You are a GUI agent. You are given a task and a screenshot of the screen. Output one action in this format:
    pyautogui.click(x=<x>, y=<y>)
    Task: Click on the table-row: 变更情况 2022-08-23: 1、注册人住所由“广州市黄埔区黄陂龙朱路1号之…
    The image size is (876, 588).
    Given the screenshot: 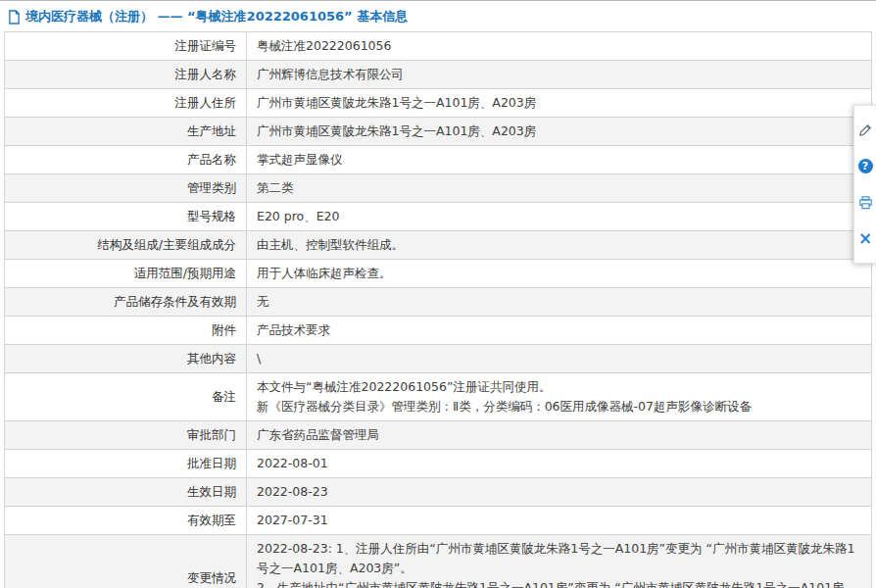 What is the action you would take?
    pyautogui.click(x=439, y=562)
    